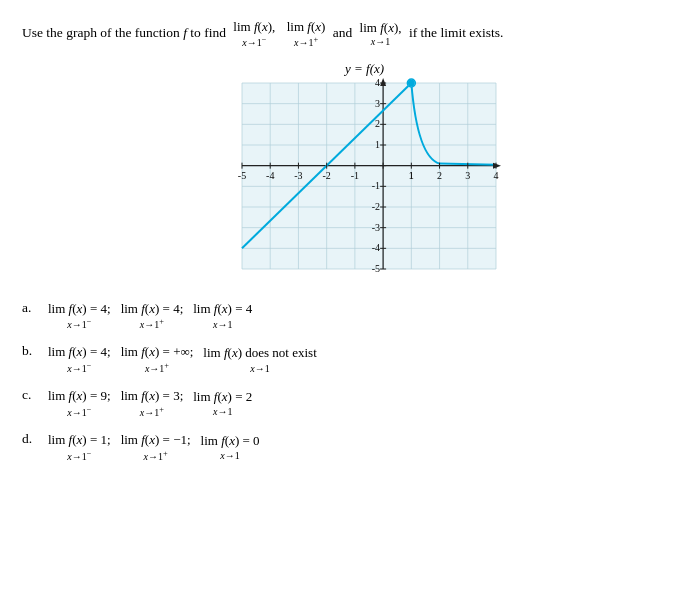  Describe the element at coordinates (80, 447) in the screenshot. I see `d-limit1: lim f(x) = 1; x→1−` at that location.